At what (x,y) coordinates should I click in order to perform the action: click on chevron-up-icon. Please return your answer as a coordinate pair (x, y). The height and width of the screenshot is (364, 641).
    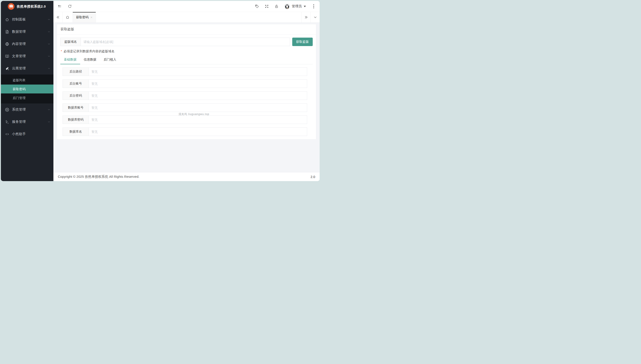
    Looking at the image, I should click on (49, 68).